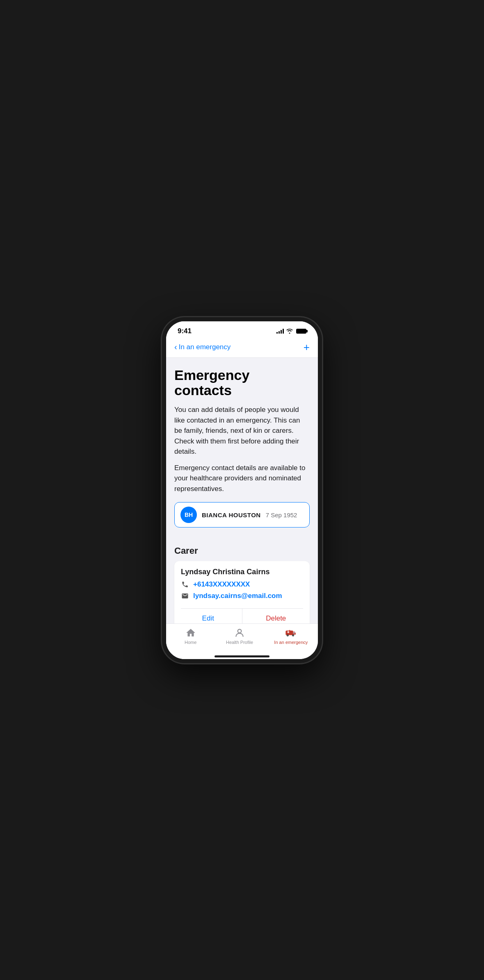 The width and height of the screenshot is (484, 980). Describe the element at coordinates (208, 616) in the screenshot. I see `edit-button: Edit` at that location.